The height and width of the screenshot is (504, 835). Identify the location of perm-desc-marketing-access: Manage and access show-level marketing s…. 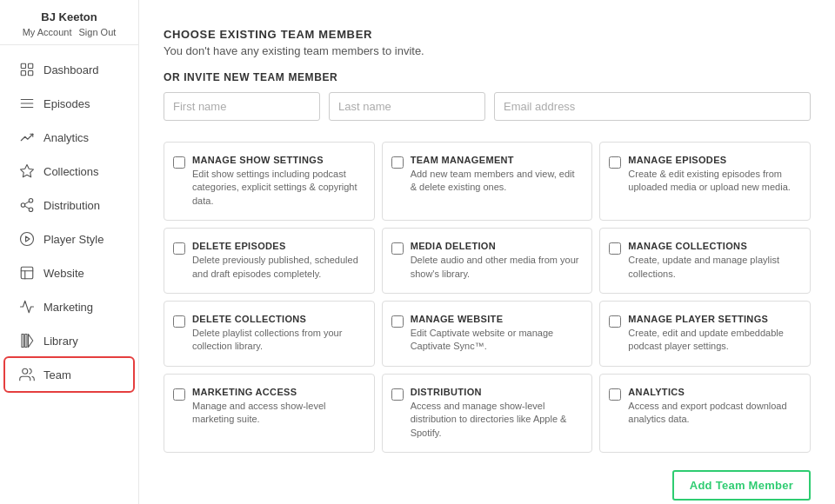
(278, 414).